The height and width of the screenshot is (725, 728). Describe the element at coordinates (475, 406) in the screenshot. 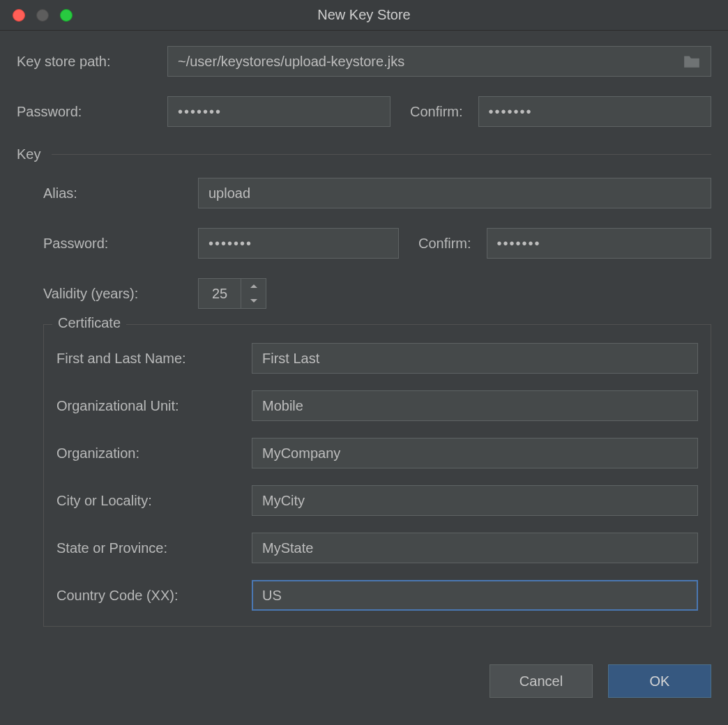

I see `org-unit-field: Mobile` at that location.